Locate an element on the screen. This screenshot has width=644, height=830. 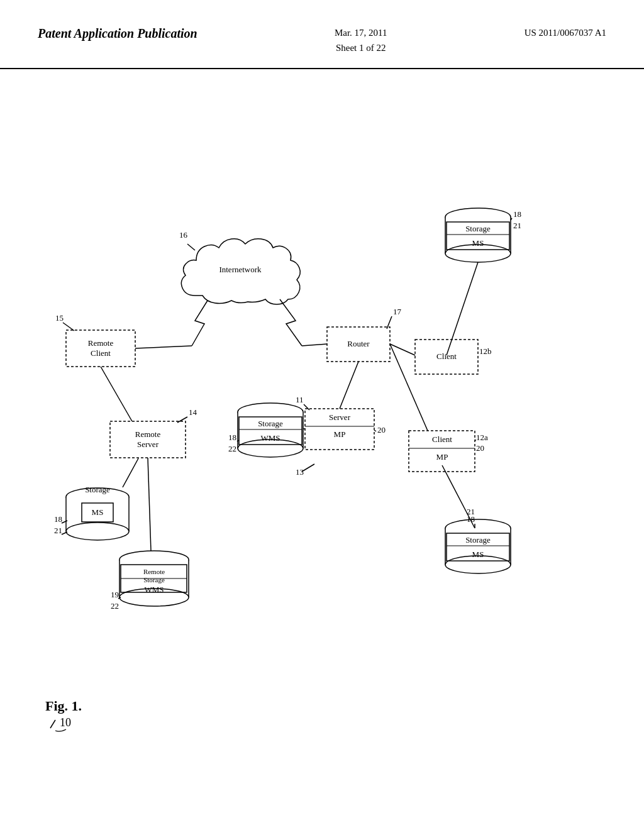
fig-number: 10 is located at coordinates (65, 722).